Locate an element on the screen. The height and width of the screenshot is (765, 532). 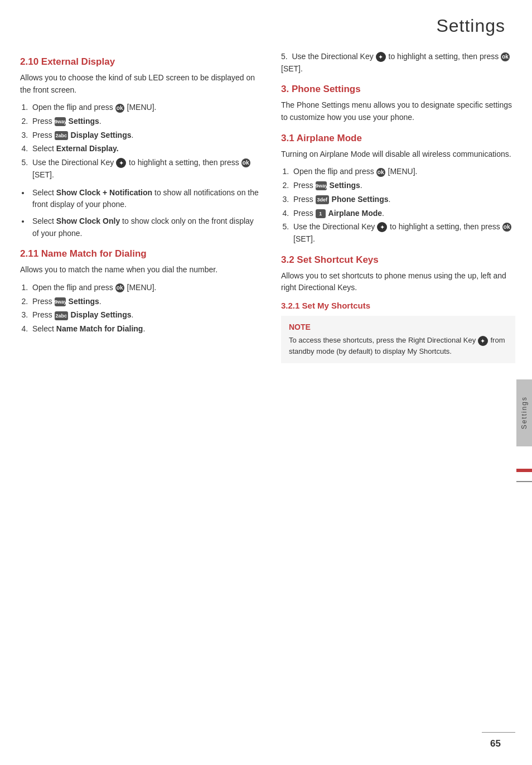
page-title: Settings is located at coordinates (471, 26).